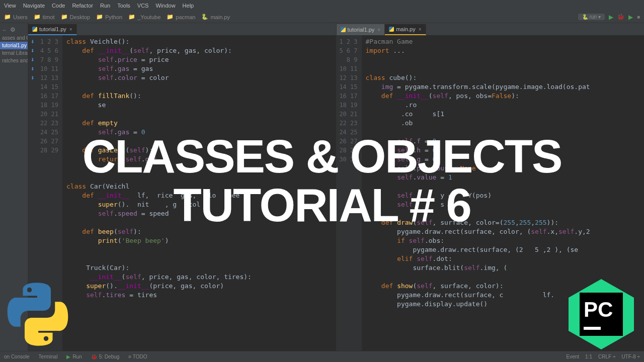 Image resolution: width=644 pixels, height=362 pixels. I want to click on run-button: ▶, so click(611, 17).